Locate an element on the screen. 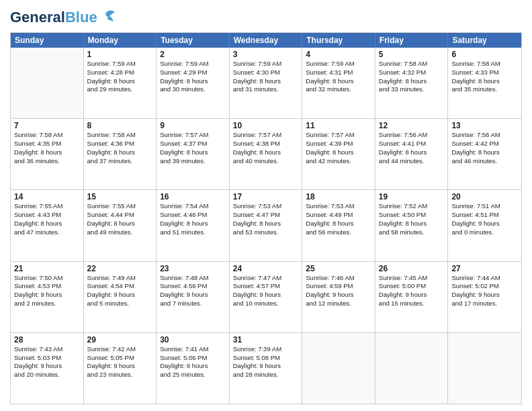 The height and width of the screenshot is (411, 532). cell-line: and 0 minutes. is located at coordinates (485, 232).